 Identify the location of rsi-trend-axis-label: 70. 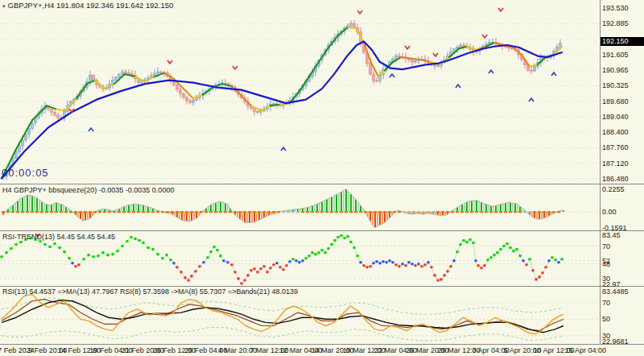
(606, 246).